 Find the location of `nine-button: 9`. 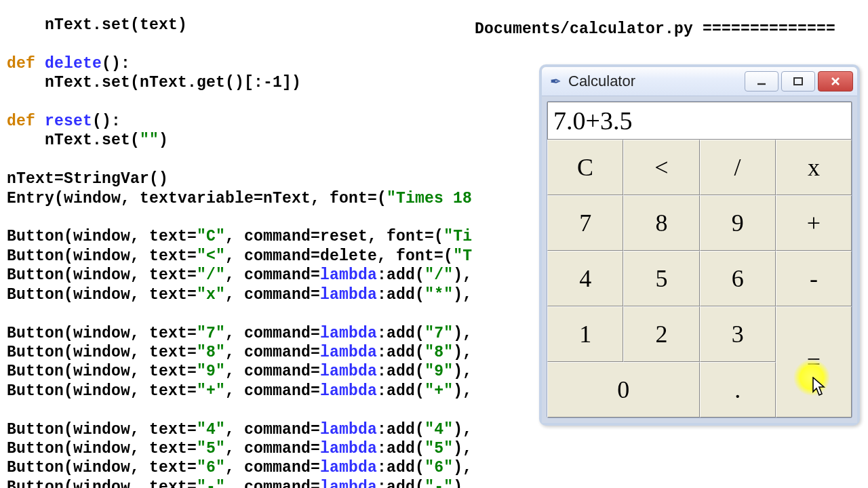

nine-button: 9 is located at coordinates (738, 223).